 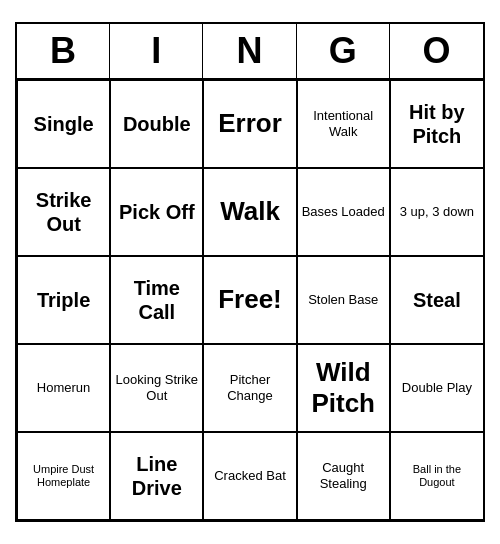 I want to click on cell-text: Ball in the Dugout, so click(x=437, y=476).